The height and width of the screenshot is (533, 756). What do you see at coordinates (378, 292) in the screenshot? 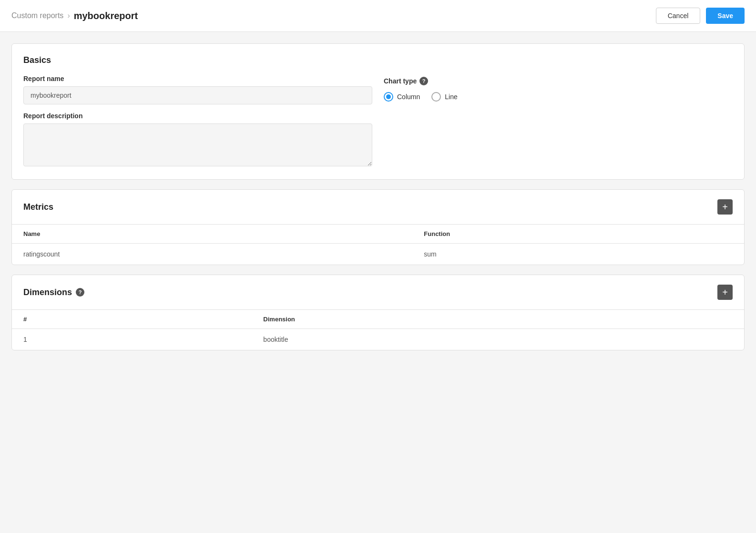
I see `dimensions-header: Dimensions ? +` at bounding box center [378, 292].